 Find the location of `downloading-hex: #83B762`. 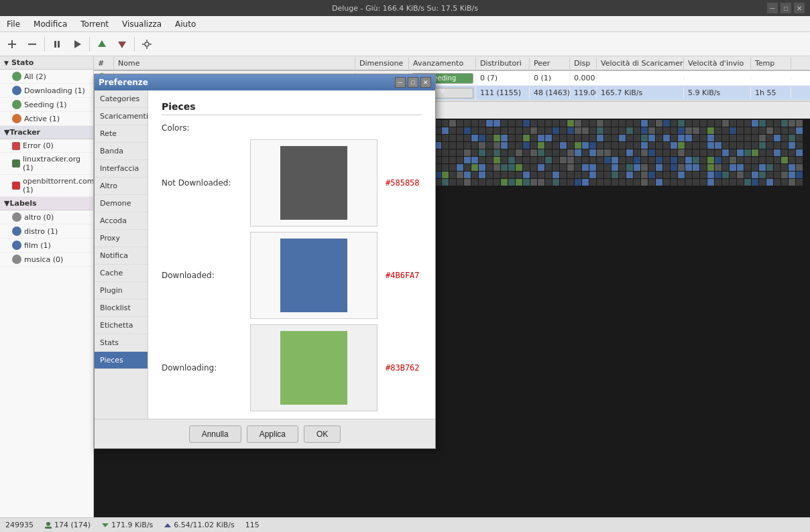

downloading-hex: #83B762 is located at coordinates (402, 368).